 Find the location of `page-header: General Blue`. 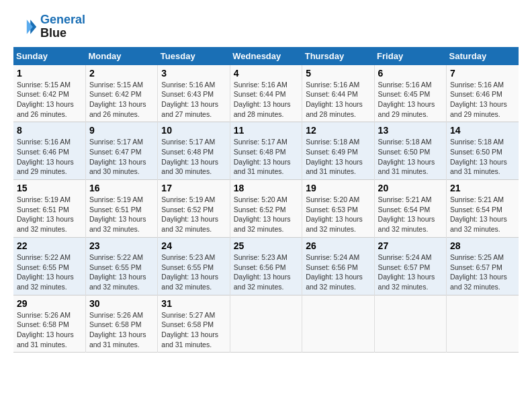

page-header: General Blue is located at coordinates (266, 27).